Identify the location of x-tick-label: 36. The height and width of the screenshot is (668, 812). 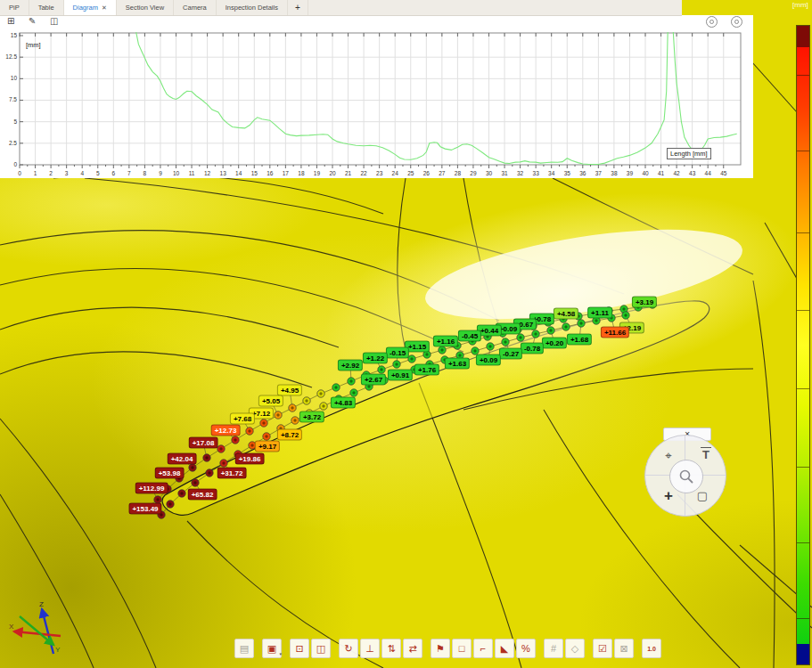
(583, 173).